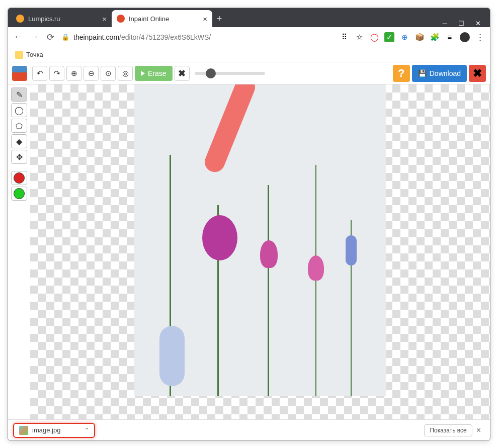 The width and height of the screenshot is (498, 448). What do you see at coordinates (219, 19) in the screenshot?
I see `new-tab-button: +` at bounding box center [219, 19].